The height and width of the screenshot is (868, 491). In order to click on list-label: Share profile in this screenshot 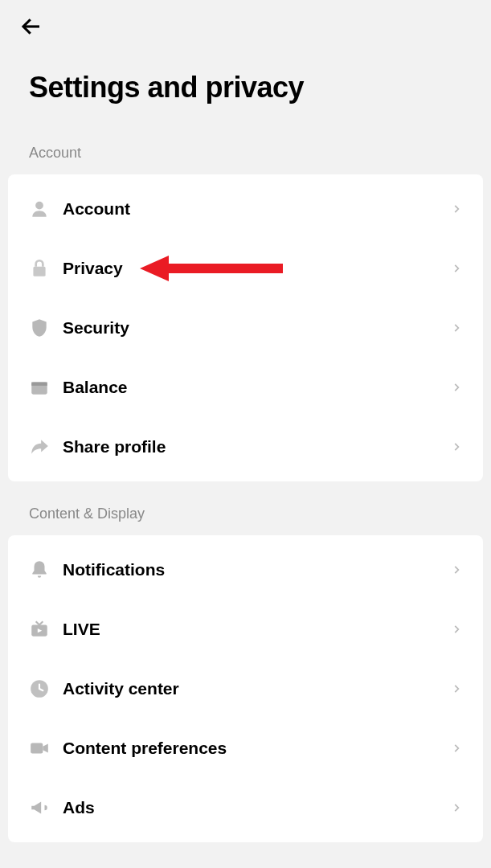, I will do `click(257, 447)`.